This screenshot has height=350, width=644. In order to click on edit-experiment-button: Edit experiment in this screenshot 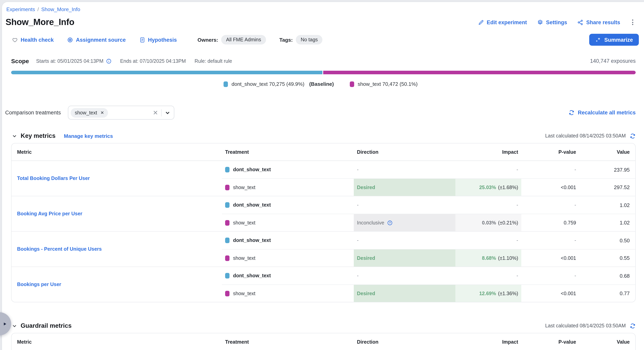, I will do `click(502, 22)`.